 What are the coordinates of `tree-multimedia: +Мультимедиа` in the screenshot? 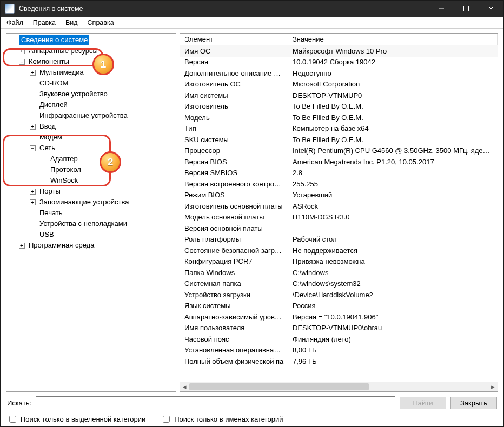 It's located at (92, 72).